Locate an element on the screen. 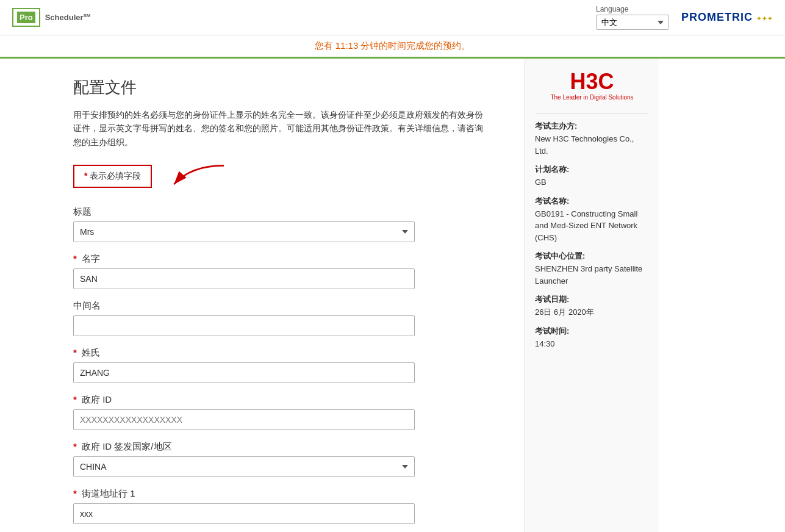 Image resolution: width=785 pixels, height=532 pixels. middle-name-label: 中间名 is located at coordinates (281, 306).